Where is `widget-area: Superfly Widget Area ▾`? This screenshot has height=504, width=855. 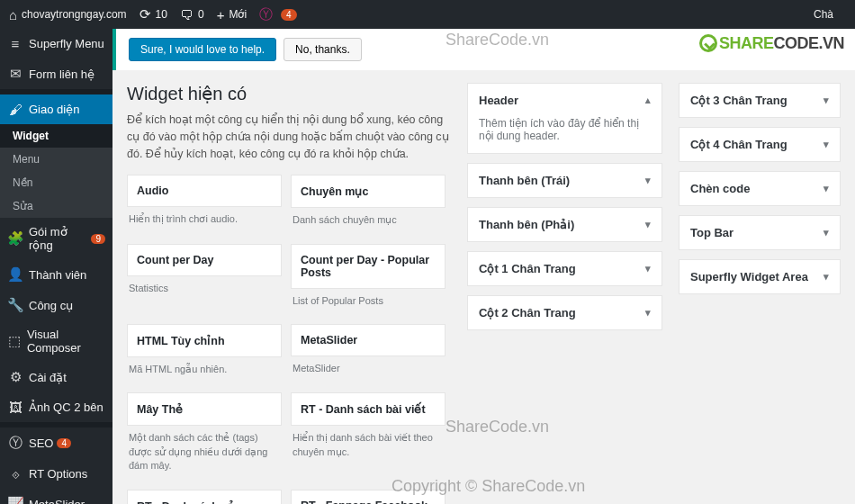 widget-area: Superfly Widget Area ▾ is located at coordinates (760, 277).